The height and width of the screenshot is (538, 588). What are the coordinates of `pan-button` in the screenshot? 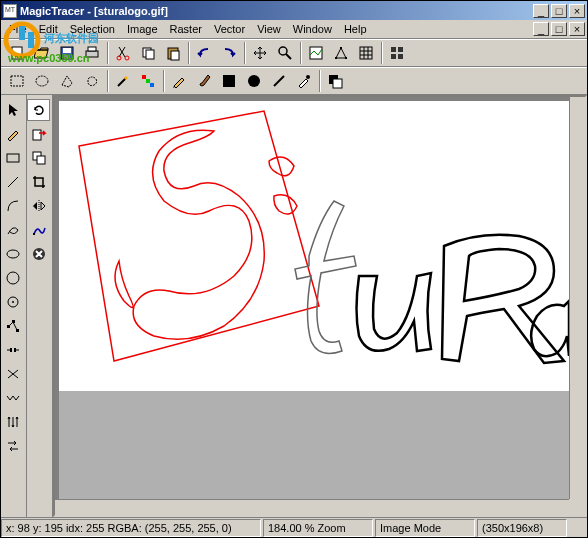 It's located at (260, 53).